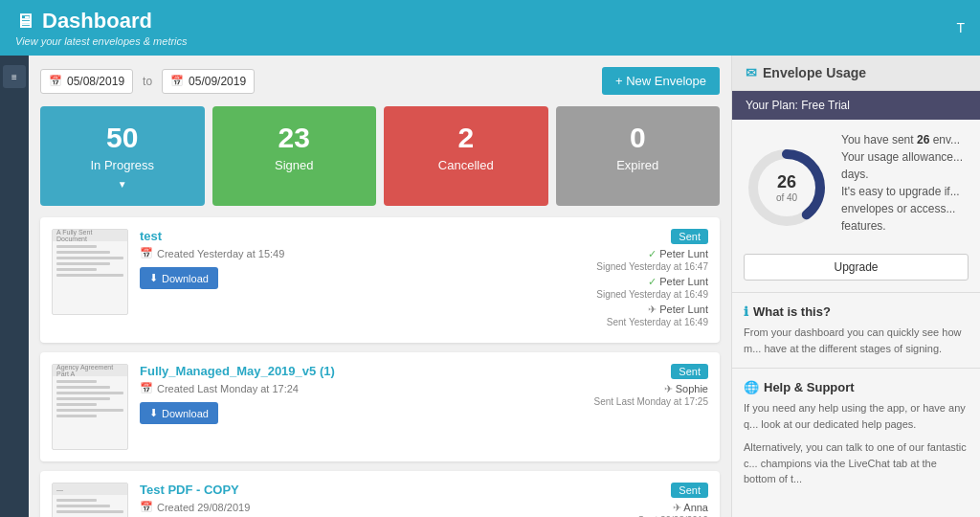  Describe the element at coordinates (179, 278) in the screenshot. I see `download-button-0: ⬇ Download` at that location.